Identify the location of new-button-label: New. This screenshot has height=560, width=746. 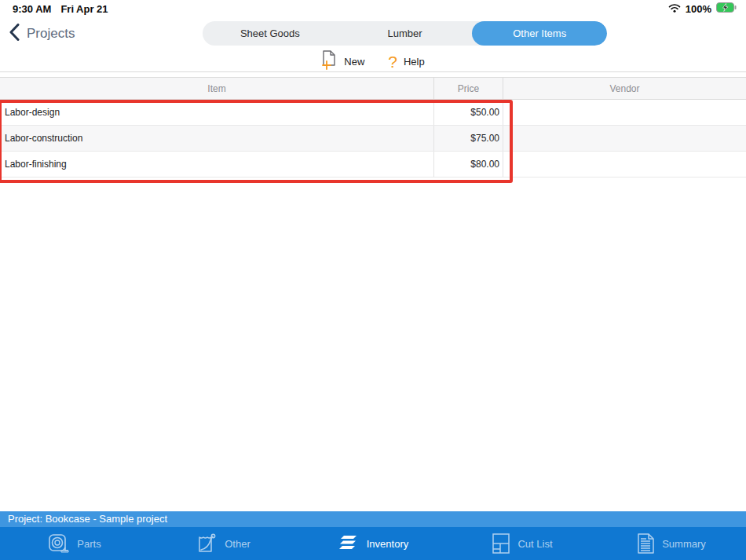
(354, 61).